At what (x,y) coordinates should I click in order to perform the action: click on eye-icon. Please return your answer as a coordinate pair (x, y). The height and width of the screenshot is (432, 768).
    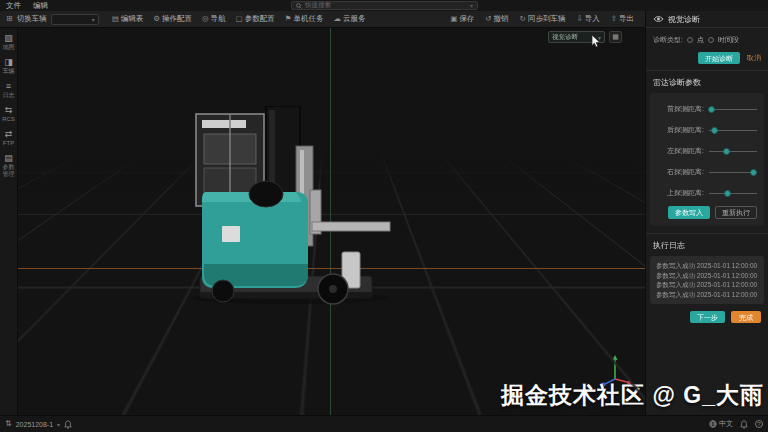
    Looking at the image, I should click on (658, 19).